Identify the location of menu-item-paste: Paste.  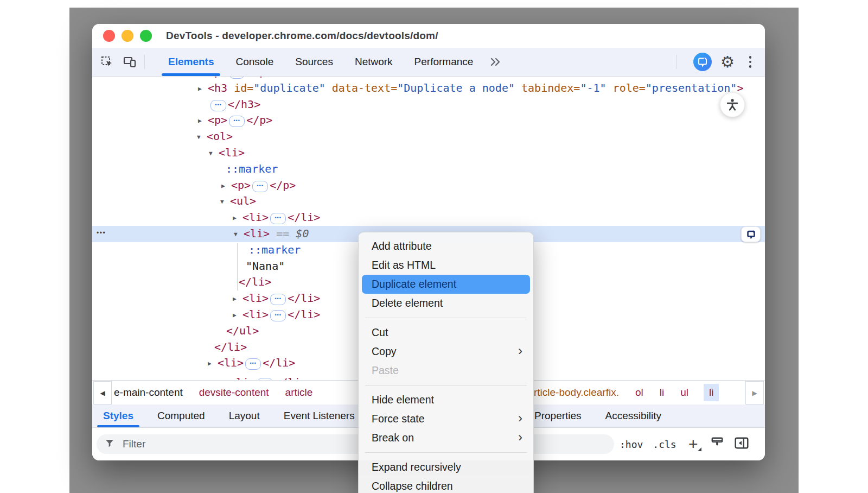
(446, 370).